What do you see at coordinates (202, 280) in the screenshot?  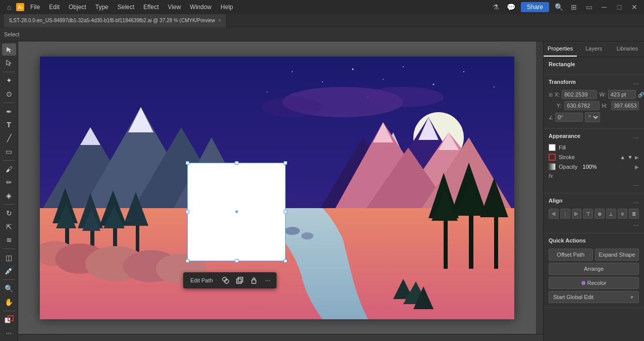 I see `edit-path-button: Edit Path` at bounding box center [202, 280].